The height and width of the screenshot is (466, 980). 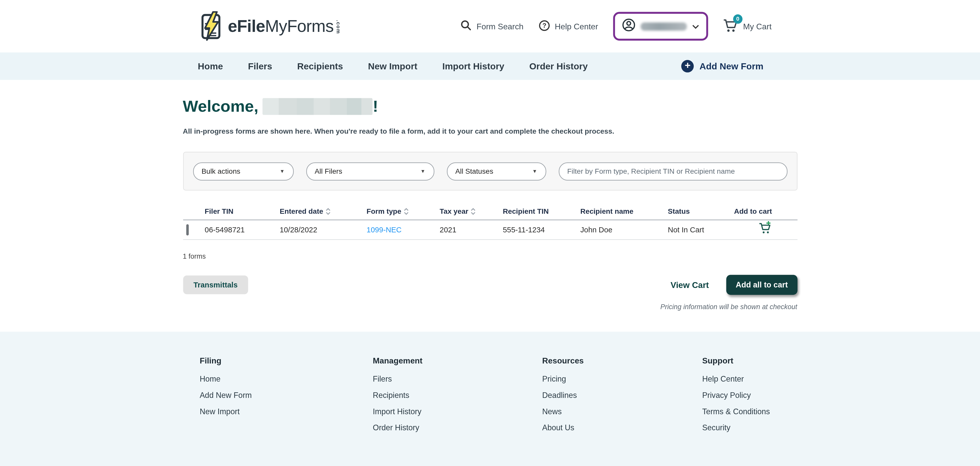 I want to click on logo-text: eFileMyForms, so click(x=281, y=27).